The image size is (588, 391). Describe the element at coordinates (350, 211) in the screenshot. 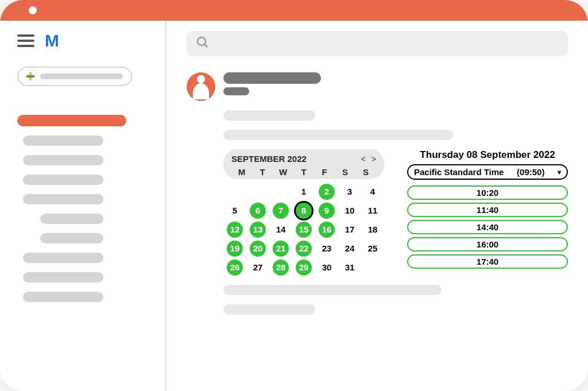

I see `calendar-day: 10` at that location.